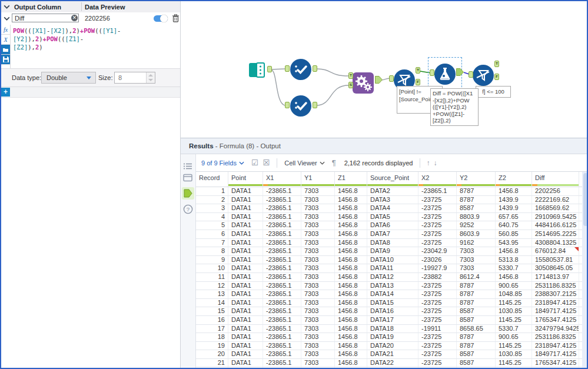 This screenshot has width=588, height=369. I want to click on save-expression-icon, so click(6, 60).